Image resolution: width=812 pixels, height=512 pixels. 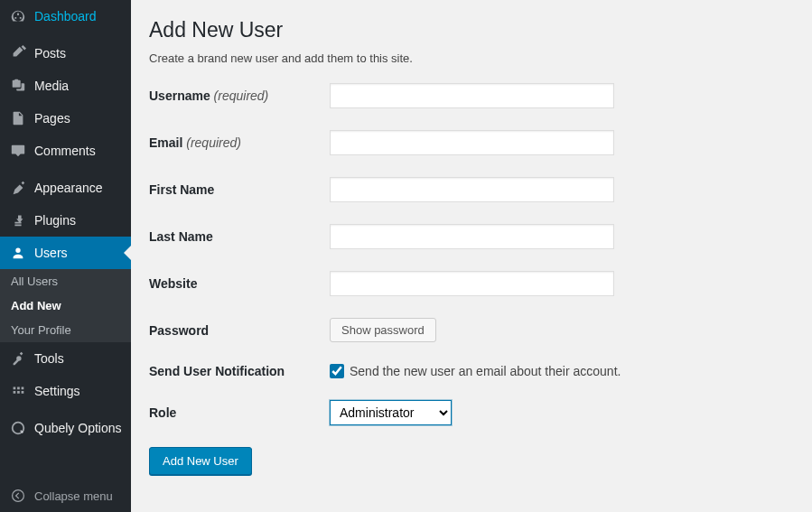 I want to click on sidebar-item-label: Dashboard, so click(x=65, y=16).